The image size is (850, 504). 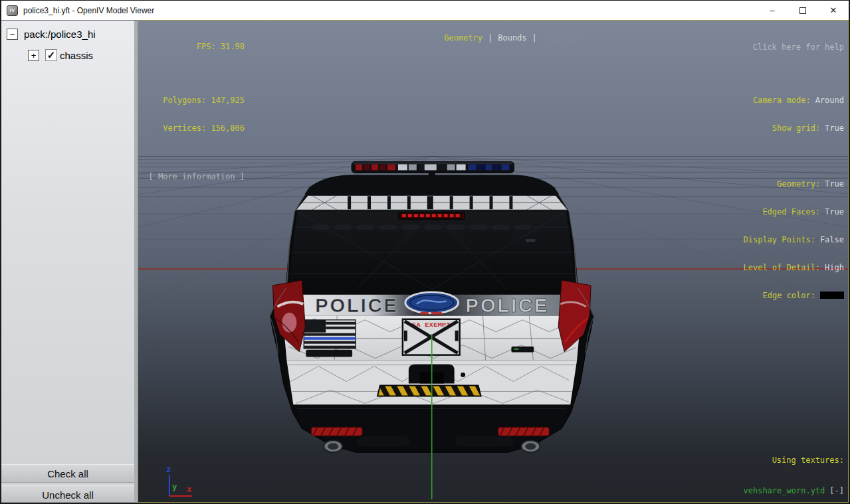 What do you see at coordinates (803, 11) in the screenshot?
I see `maximize-button` at bounding box center [803, 11].